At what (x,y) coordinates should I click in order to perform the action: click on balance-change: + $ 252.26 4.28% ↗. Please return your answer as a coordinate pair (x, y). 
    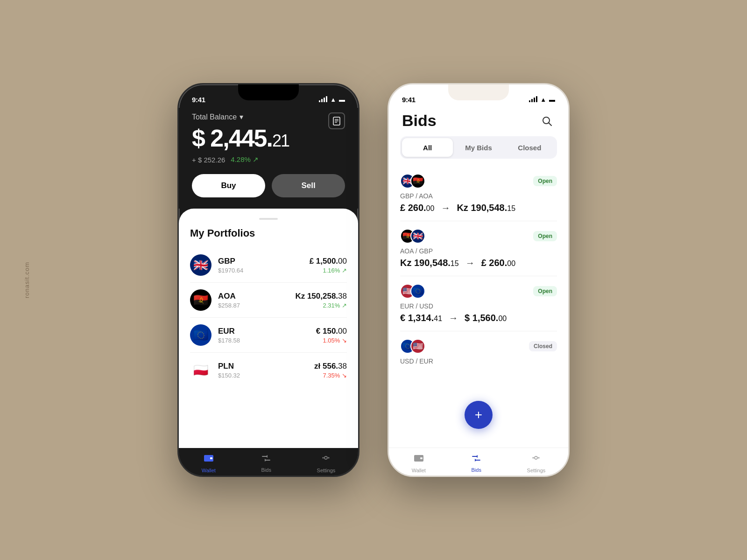
    Looking at the image, I should click on (240, 160).